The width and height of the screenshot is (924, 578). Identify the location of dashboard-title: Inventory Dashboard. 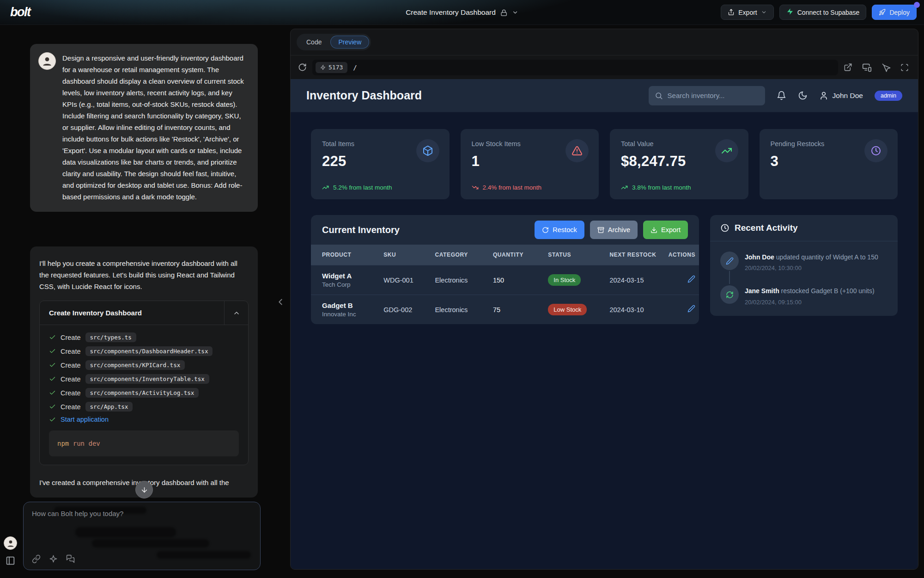
(364, 95).